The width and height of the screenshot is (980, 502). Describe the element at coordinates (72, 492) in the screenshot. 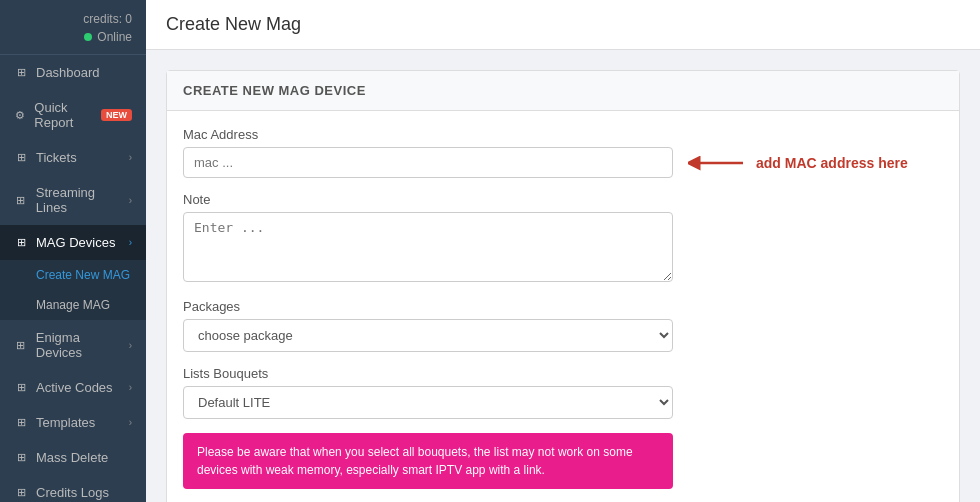

I see `sidebar-item-label: Credits Logs` at that location.